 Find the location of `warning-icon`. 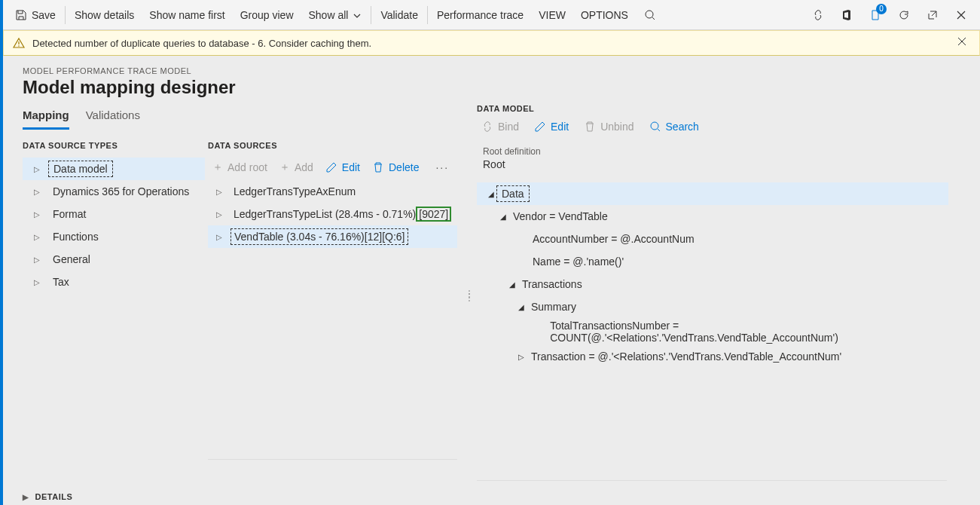

warning-icon is located at coordinates (19, 43).